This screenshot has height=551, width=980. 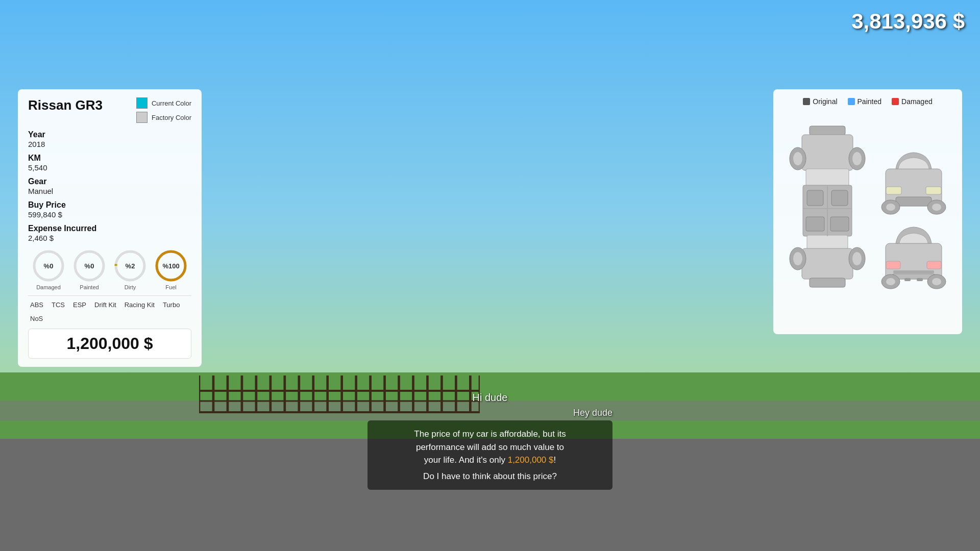 I want to click on car-front-view, so click(x=914, y=182).